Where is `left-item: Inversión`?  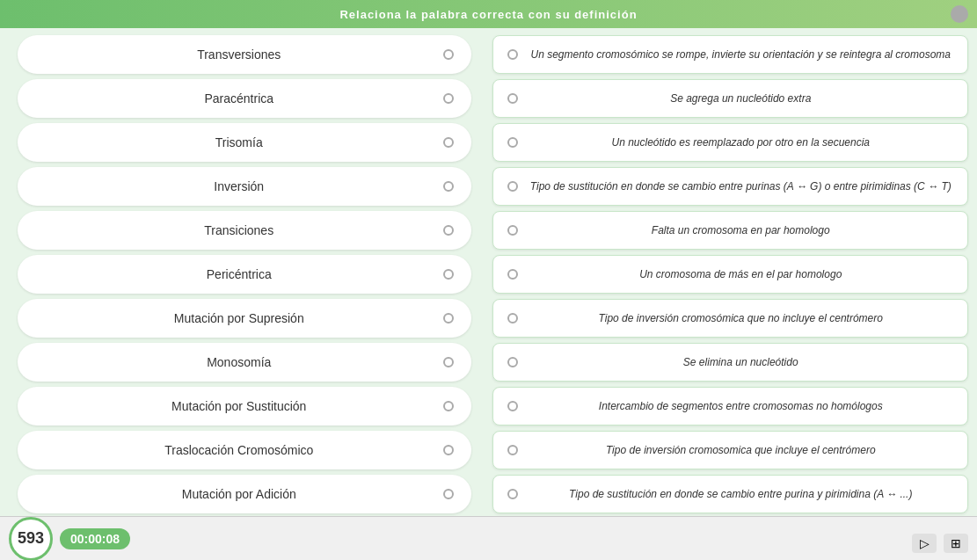
left-item: Inversión is located at coordinates (244, 186).